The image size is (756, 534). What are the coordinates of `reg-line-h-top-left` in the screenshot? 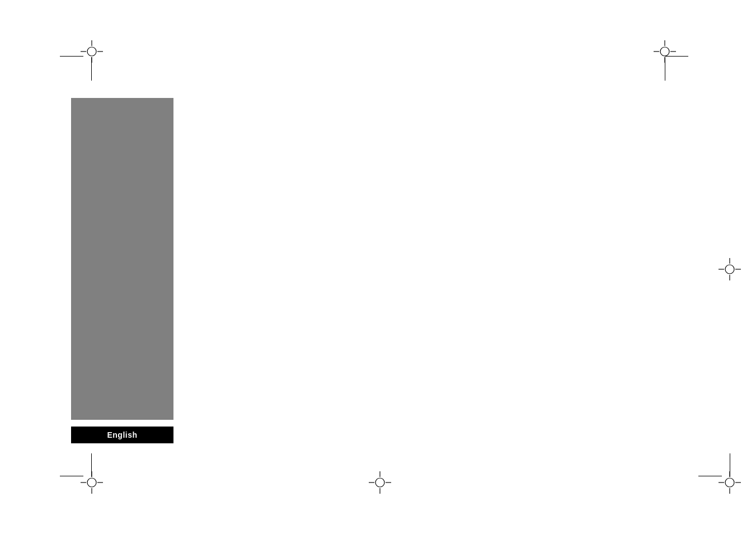 It's located at (72, 56).